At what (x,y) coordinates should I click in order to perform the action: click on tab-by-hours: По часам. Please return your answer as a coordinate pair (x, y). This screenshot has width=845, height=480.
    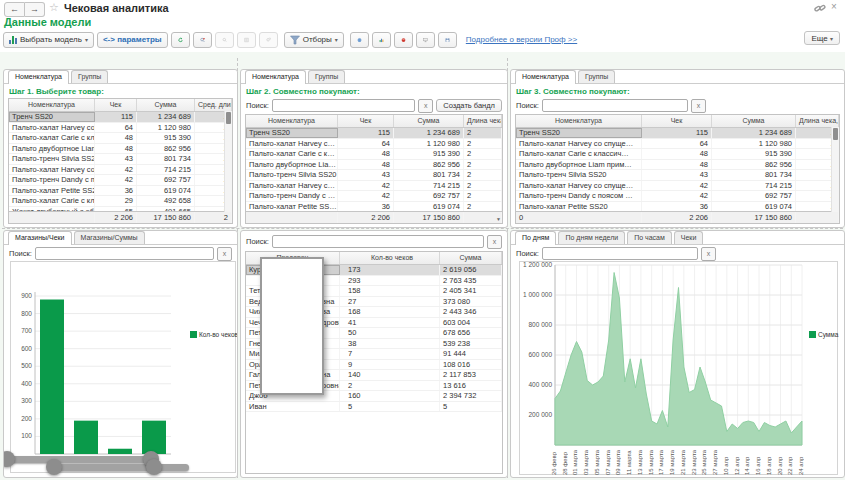
    Looking at the image, I should click on (650, 238).